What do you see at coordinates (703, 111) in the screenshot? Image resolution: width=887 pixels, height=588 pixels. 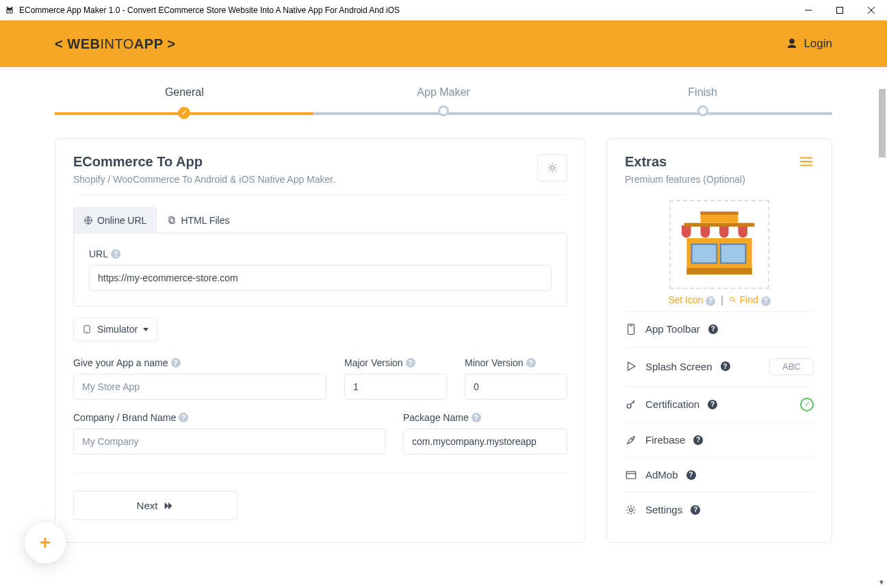 I see `step-dot-finish` at bounding box center [703, 111].